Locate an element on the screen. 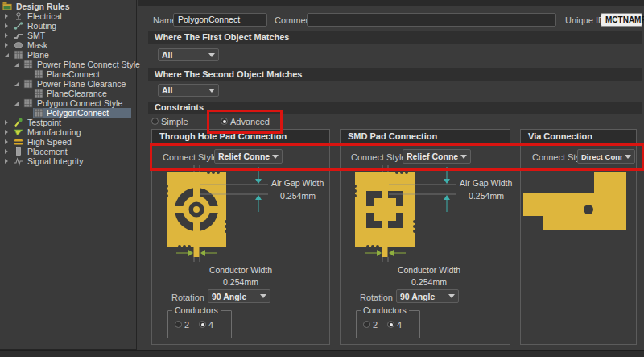  tree-item-manufacturing: Manufacturing is located at coordinates (68, 132).